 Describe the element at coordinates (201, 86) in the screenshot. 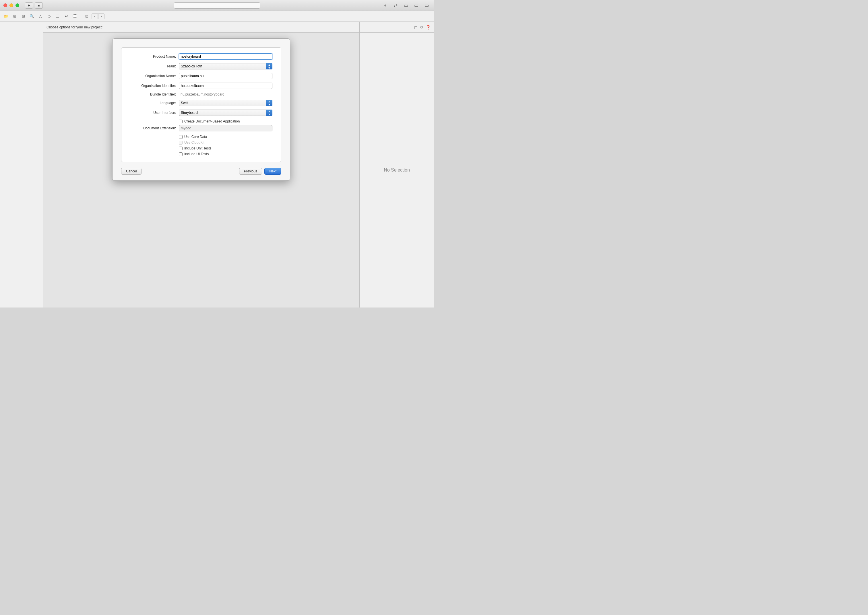

I see `org-id-row: Organization Identifier:` at that location.